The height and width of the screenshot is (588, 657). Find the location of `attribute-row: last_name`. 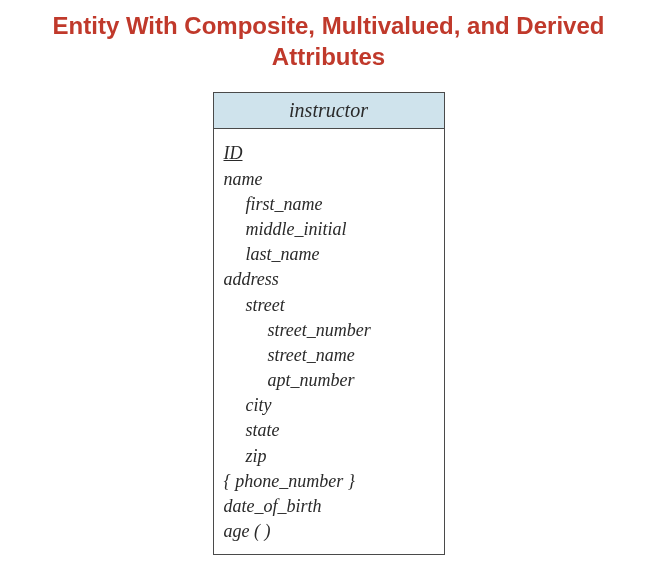

attribute-row: last_name is located at coordinates (329, 254).